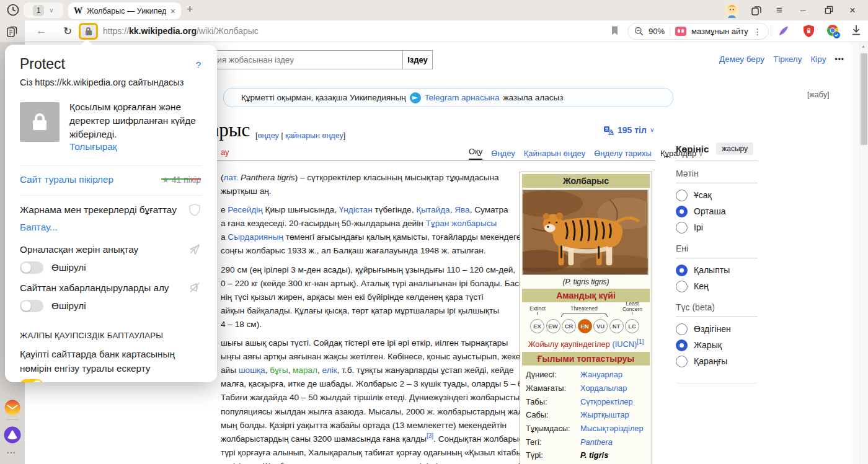  I want to click on article-line: нің түсі қызыл жирен, арқасы мен екі бүй…, so click(370, 297).